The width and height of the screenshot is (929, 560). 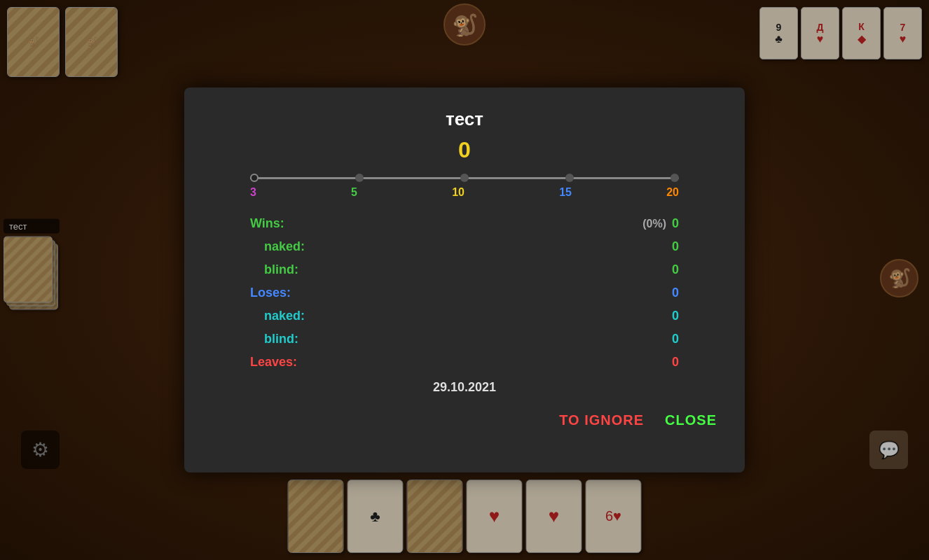 I want to click on slider-label-3: 3, so click(x=254, y=192).